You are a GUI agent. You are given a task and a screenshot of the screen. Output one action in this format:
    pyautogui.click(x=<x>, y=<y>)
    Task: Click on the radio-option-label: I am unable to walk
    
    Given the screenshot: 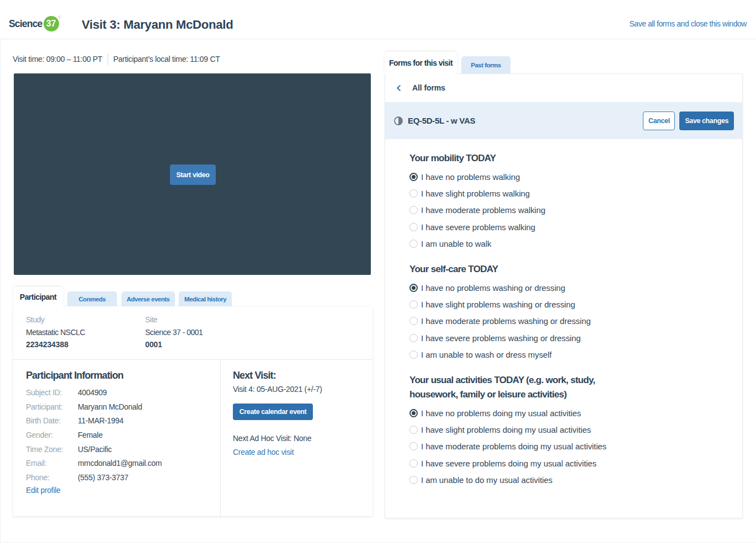 What is the action you would take?
    pyautogui.click(x=456, y=244)
    